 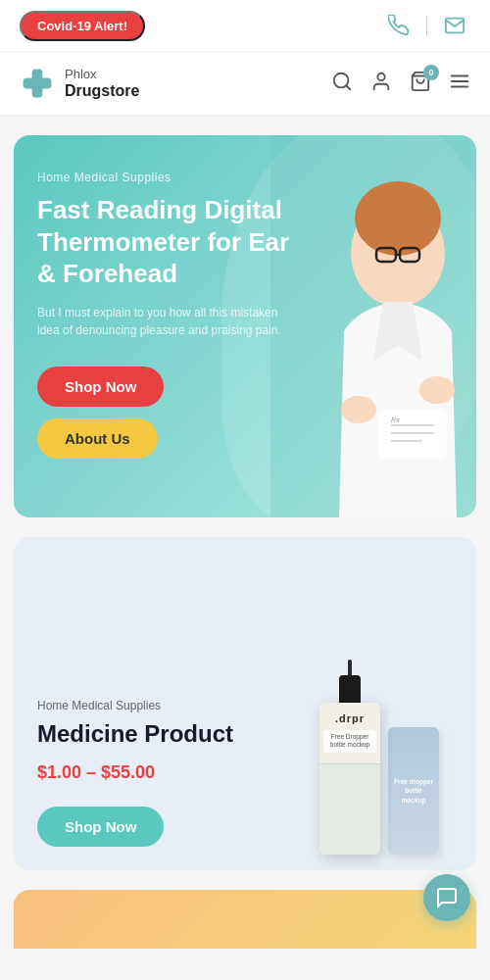 What do you see at coordinates (342, 84) in the screenshot?
I see `search-icon` at bounding box center [342, 84].